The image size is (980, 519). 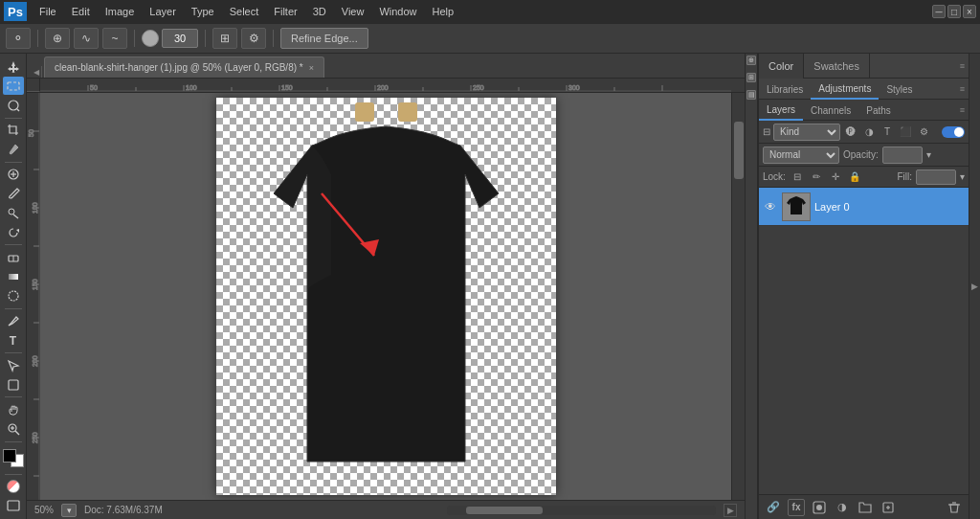 What do you see at coordinates (816, 177) in the screenshot?
I see `lock-image-pixels: ✏` at bounding box center [816, 177].